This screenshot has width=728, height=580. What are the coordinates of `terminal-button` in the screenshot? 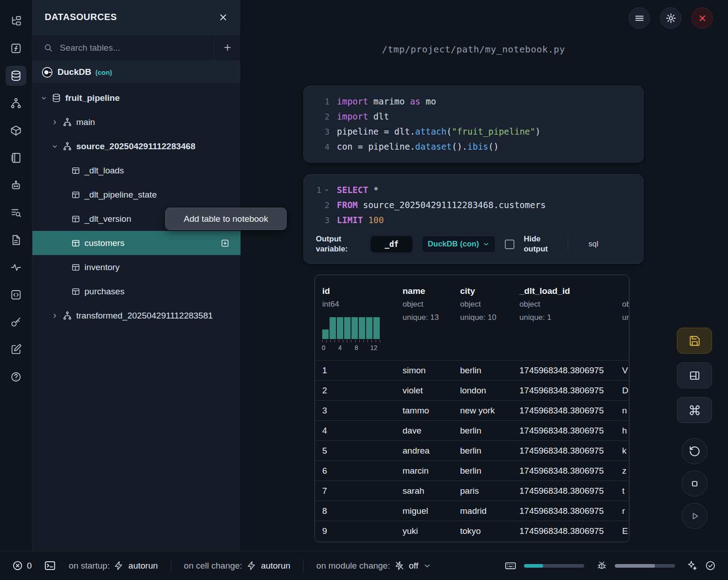 It's located at (50, 566).